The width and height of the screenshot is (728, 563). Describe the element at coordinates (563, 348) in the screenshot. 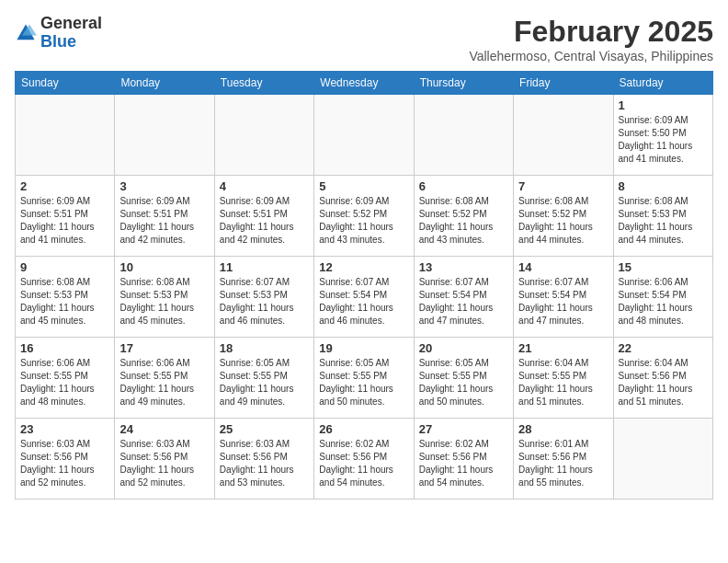

I see `day-number: 21` at that location.